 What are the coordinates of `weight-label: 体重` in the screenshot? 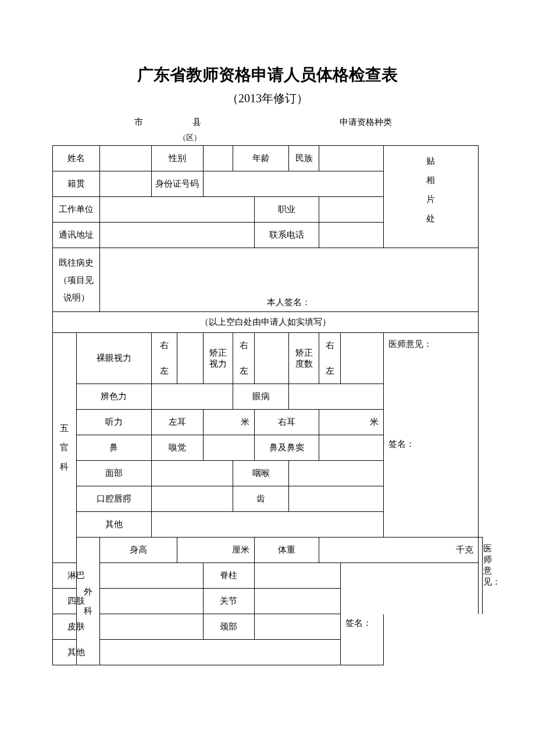 It's located at (287, 550).